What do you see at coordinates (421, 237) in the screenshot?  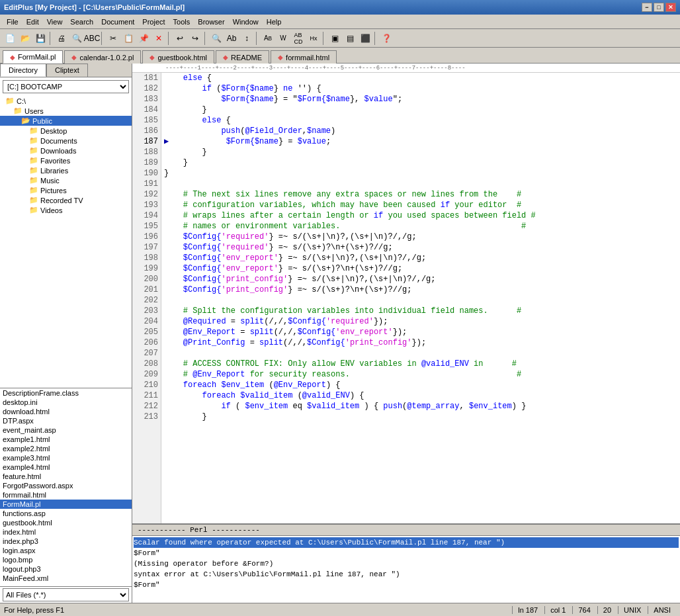 I see `code-line-196: $Config{'required'} =~ s/(\s+|\n)?,(\s+|…` at bounding box center [421, 237].